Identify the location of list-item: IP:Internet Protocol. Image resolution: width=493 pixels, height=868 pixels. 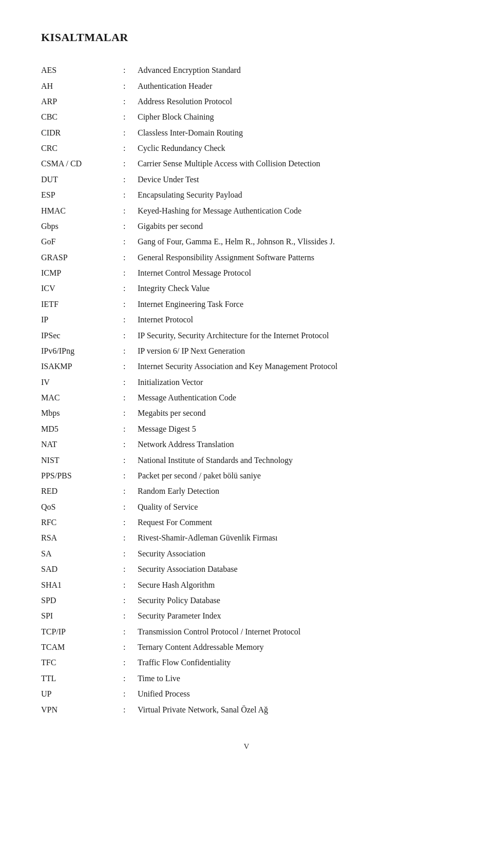
(246, 320).